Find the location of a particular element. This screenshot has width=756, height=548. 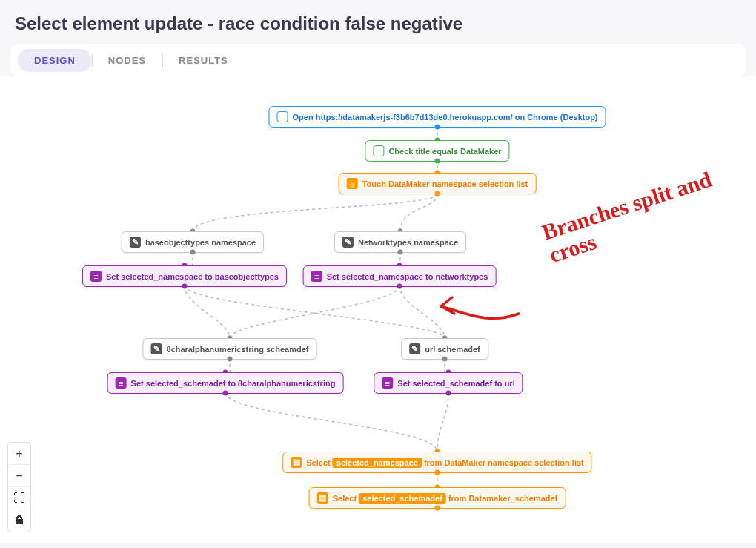

node-text: url schemadef is located at coordinates (452, 349).